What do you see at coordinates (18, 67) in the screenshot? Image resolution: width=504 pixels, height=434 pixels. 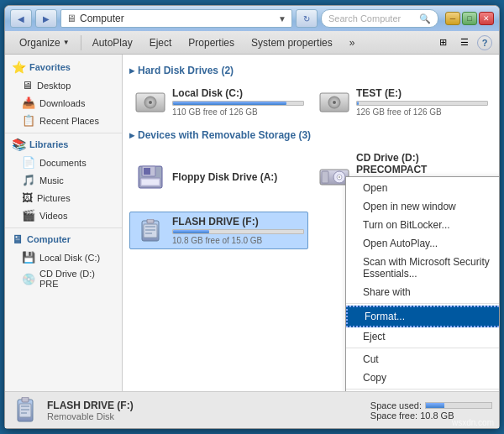 I see `star-icon: ⭐` at bounding box center [18, 67].